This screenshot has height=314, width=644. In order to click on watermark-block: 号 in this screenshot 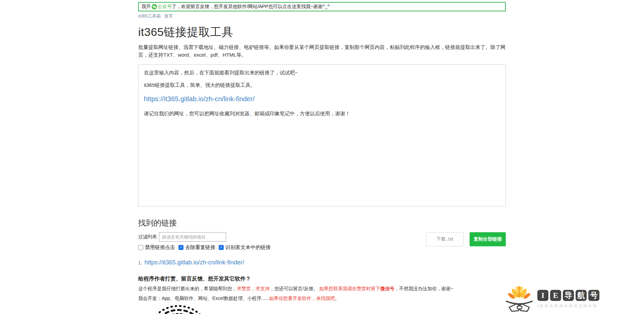, I will do `click(594, 296)`.